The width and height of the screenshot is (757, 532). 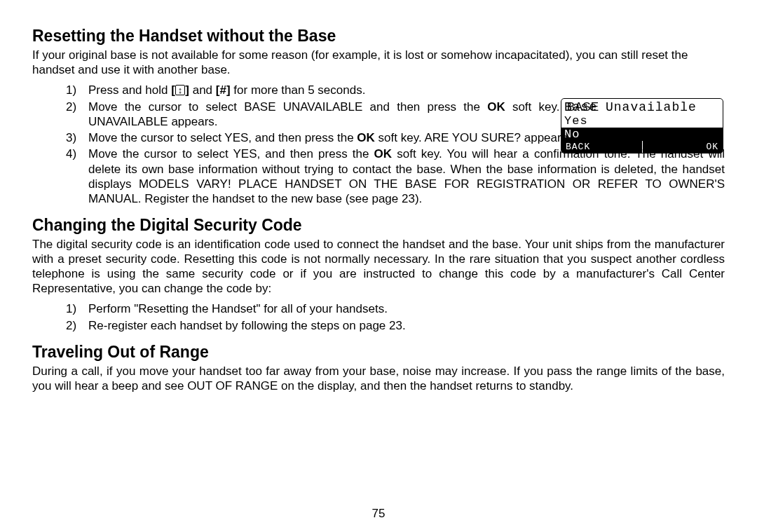 What do you see at coordinates (299, 90) in the screenshot?
I see `step-text: for more than 5 seconds.` at bounding box center [299, 90].